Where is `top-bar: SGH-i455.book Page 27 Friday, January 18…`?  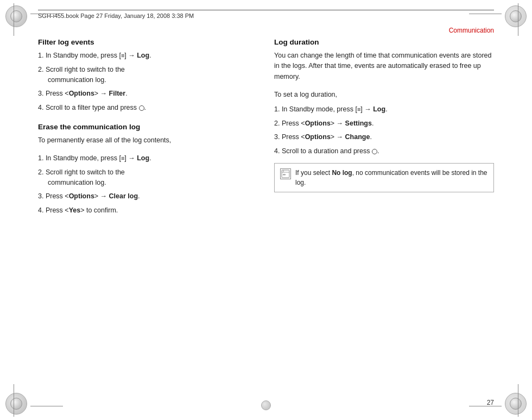
top-bar: SGH-i455.book Page 27 Friday, January 18… is located at coordinates (266, 14).